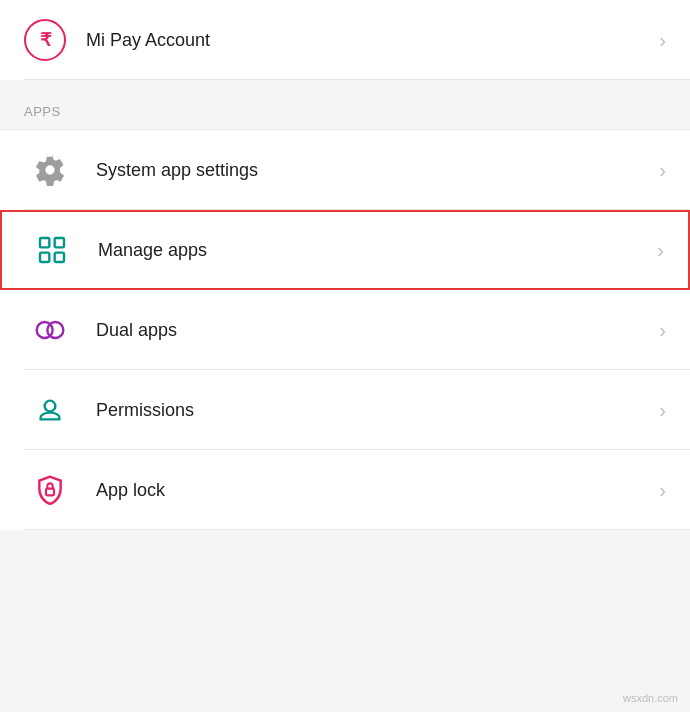  Describe the element at coordinates (50, 330) in the screenshot. I see `dual-circle-icon` at that location.